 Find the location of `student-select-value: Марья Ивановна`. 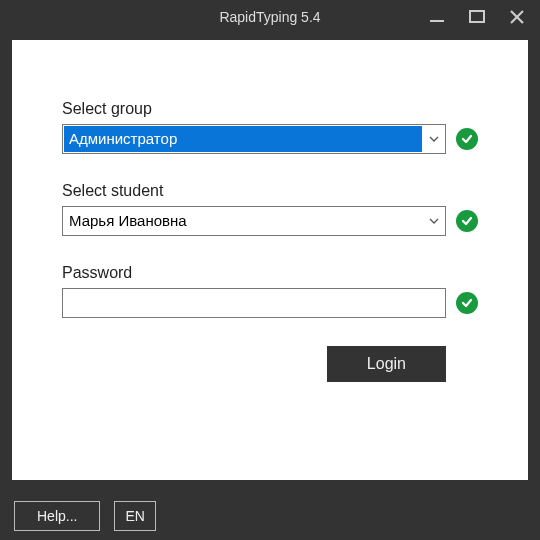

student-select-value: Марья Ивановна is located at coordinates (243, 221).